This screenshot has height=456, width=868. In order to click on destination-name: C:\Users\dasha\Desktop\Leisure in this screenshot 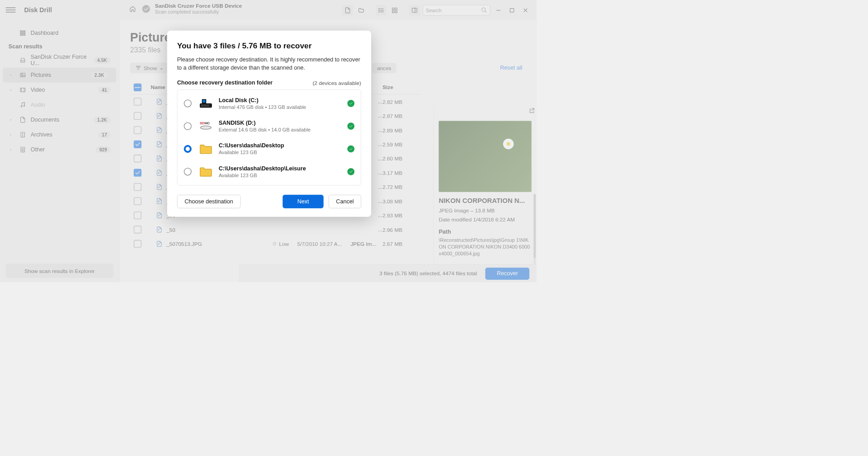, I will do `click(283, 169)`.